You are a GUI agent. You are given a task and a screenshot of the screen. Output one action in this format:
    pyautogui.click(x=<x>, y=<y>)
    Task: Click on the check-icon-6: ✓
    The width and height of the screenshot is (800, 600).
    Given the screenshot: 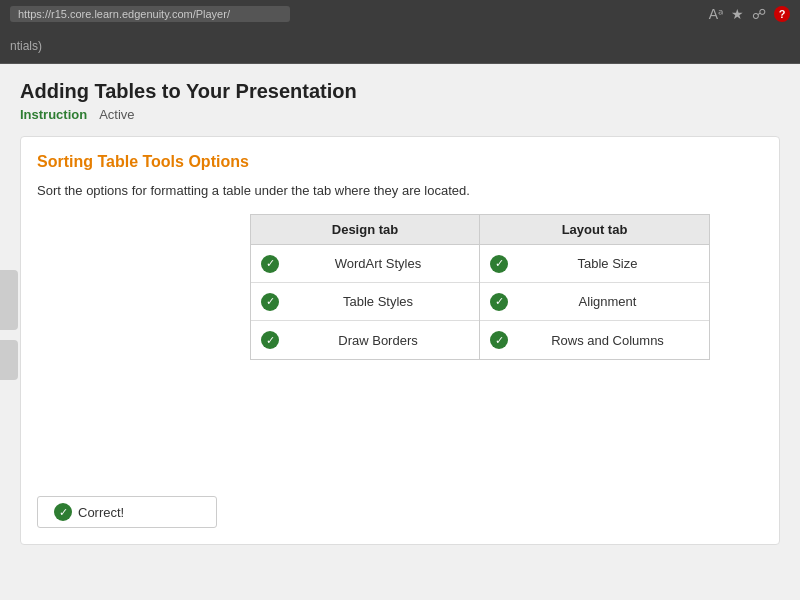 What is the action you would take?
    pyautogui.click(x=499, y=340)
    